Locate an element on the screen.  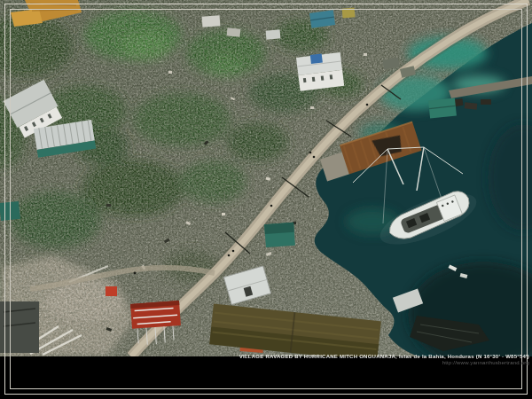
small-red-roof is located at coordinates (112, 291).